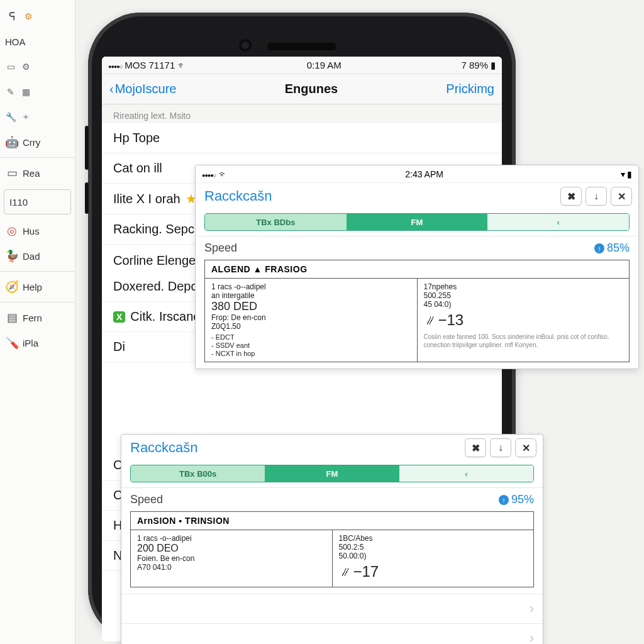 The height and width of the screenshot is (644, 644). Describe the element at coordinates (155, 287) in the screenshot. I see `item-label: Doxered. Depc` at that location.